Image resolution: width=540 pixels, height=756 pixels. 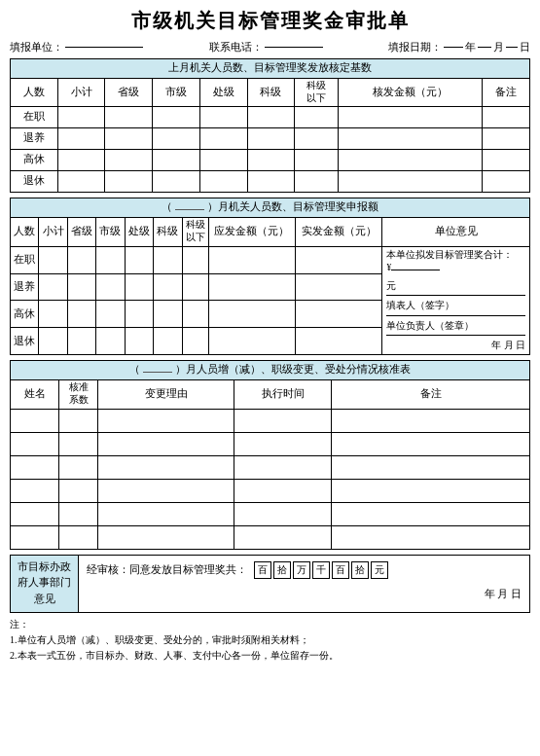 What do you see at coordinates (304, 594) in the screenshot?
I see `approval-date: 年 月 日` at bounding box center [304, 594].